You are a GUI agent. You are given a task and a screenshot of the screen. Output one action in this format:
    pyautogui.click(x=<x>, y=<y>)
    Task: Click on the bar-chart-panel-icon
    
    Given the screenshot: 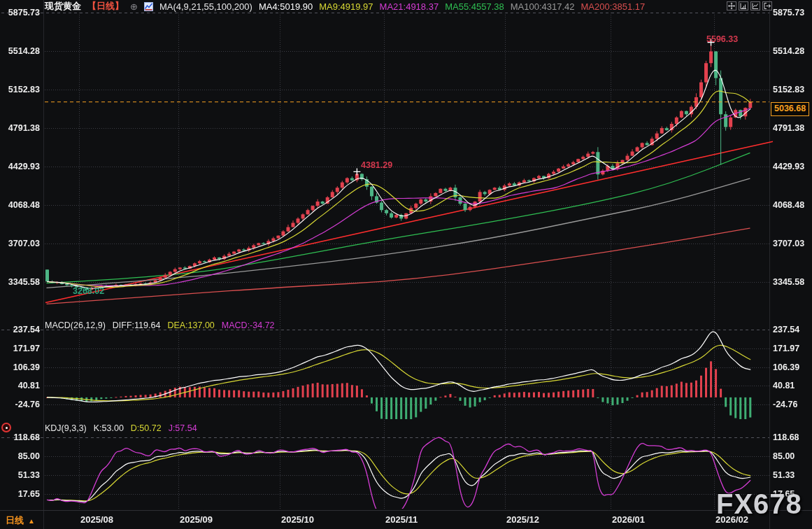 What is the action you would take?
    pyautogui.click(x=743, y=6)
    